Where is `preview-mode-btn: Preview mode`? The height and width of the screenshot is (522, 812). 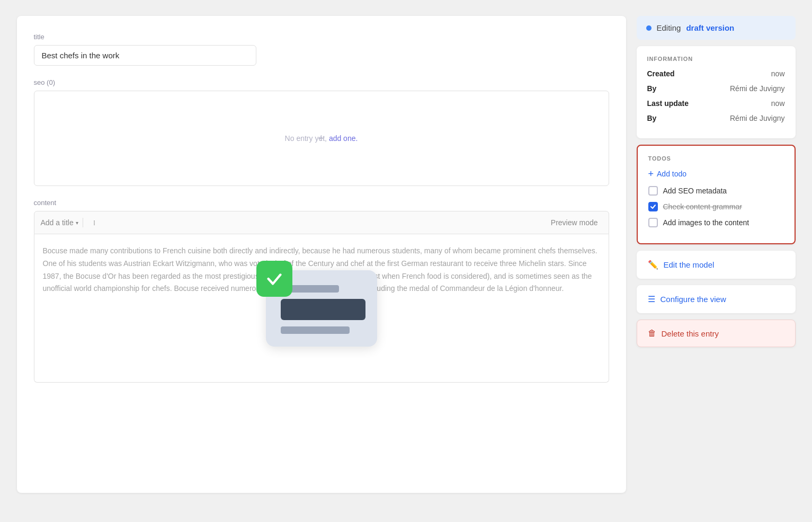
preview-mode-btn: Preview mode is located at coordinates (574, 223).